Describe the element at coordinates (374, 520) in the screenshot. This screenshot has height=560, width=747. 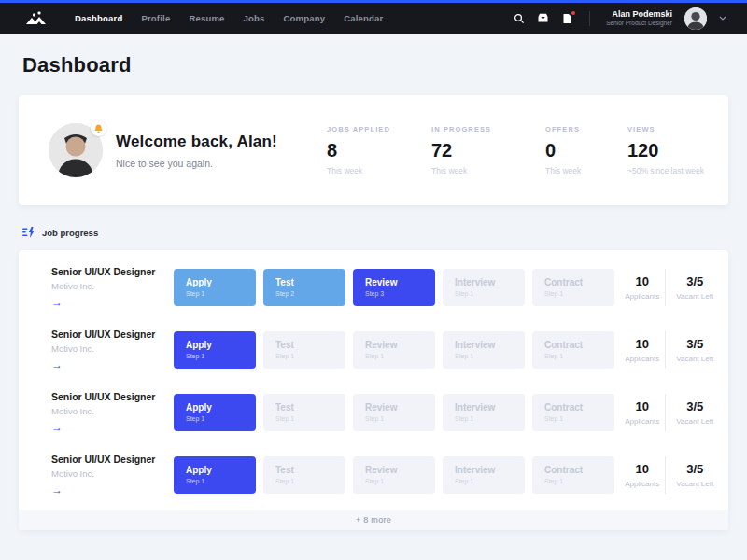
I see `show-more-button: + 8 more` at that location.